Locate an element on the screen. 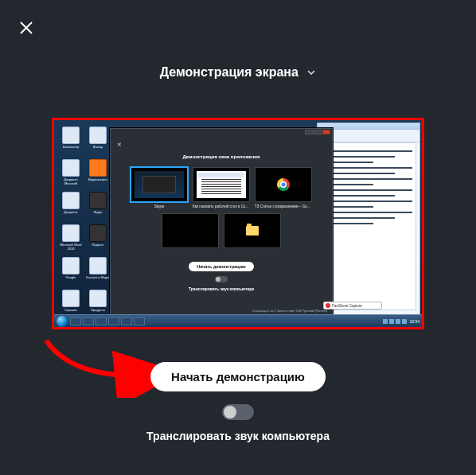 Image resolution: width=476 pixels, height=475 pixels. taskbar-clock: 18:54 is located at coordinates (414, 321).